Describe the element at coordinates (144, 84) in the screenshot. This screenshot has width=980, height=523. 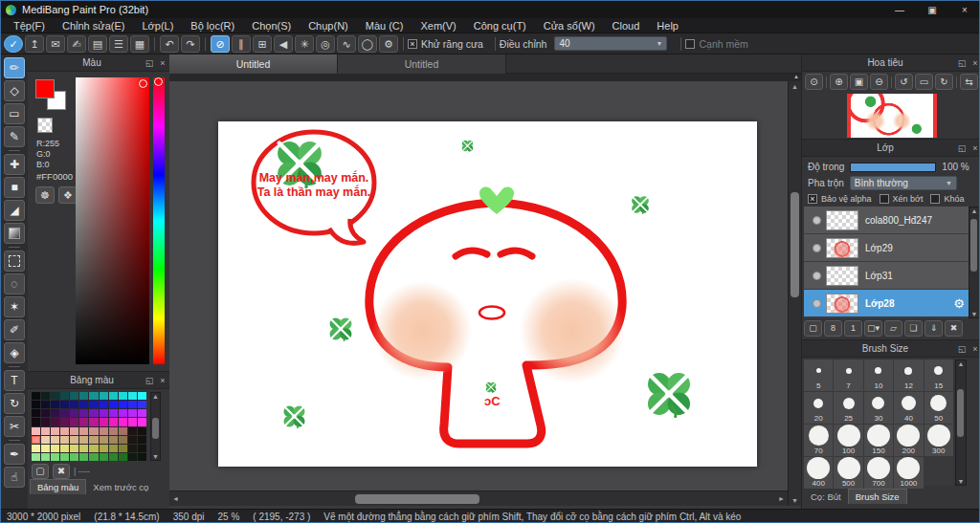
I see `picker-marker` at that location.